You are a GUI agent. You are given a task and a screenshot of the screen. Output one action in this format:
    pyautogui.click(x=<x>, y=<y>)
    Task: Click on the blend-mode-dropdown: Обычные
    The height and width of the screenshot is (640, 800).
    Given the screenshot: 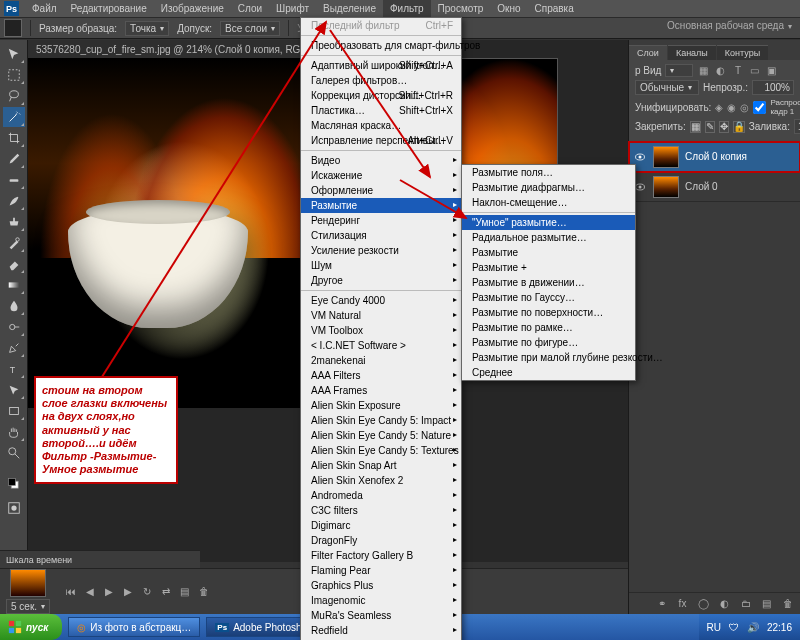 What is the action you would take?
    pyautogui.click(x=667, y=88)
    